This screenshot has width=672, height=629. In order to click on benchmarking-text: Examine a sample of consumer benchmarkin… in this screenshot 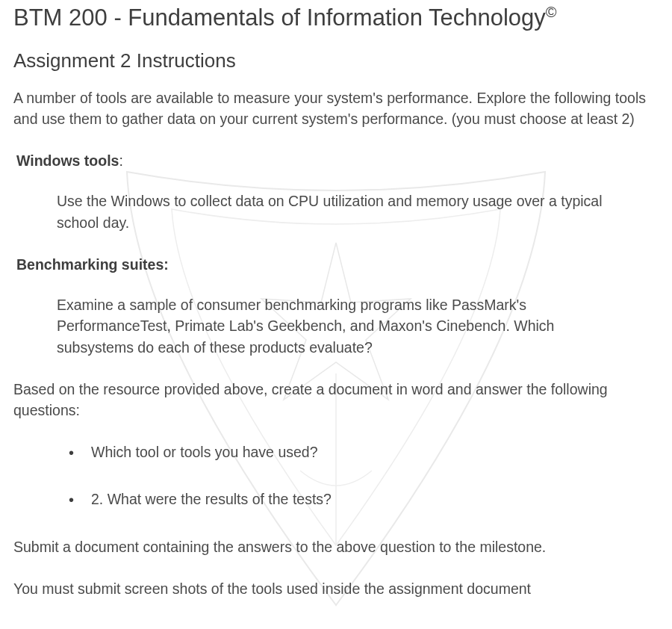, I will do `click(323, 326)`.